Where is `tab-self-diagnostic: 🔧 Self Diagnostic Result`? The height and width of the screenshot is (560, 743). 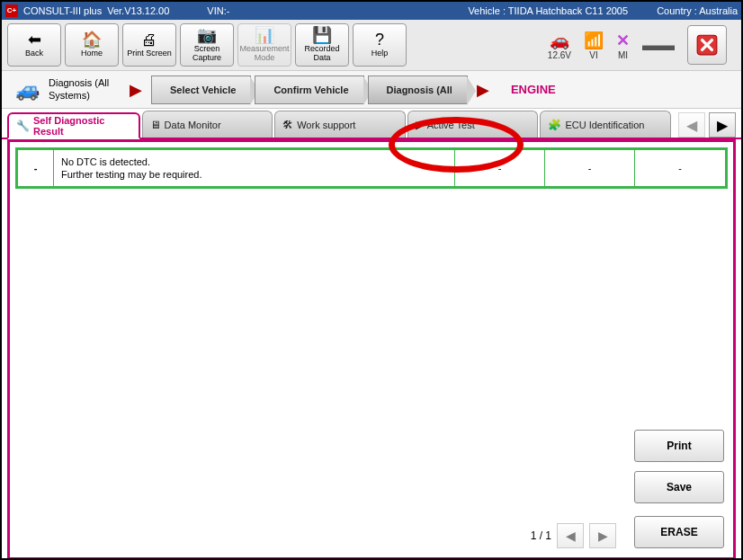 tab-self-diagnostic: 🔧 Self Diagnostic Result is located at coordinates (74, 126).